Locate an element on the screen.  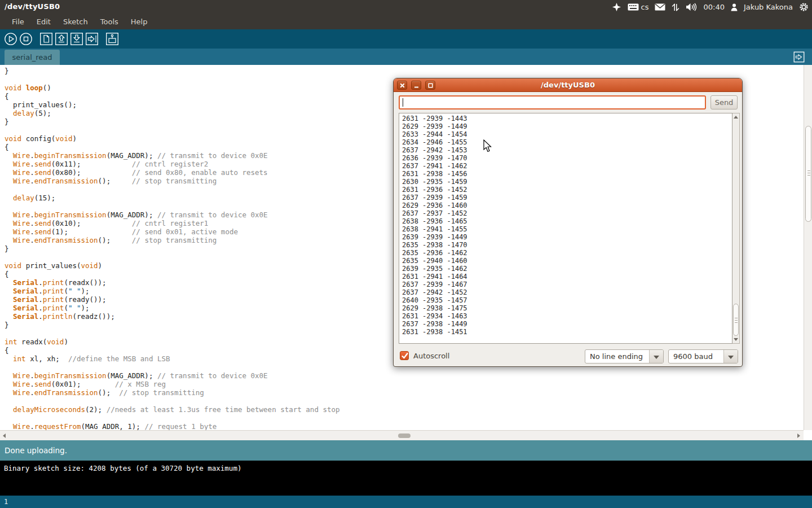
scroll-right-arrow-icon is located at coordinates (798, 436).